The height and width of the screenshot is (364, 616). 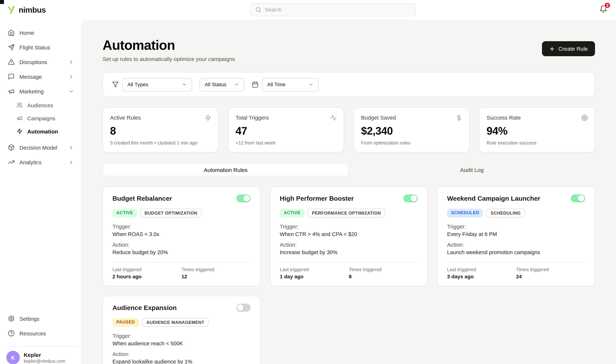 What do you see at coordinates (494, 198) in the screenshot?
I see `rule-name: Weekend Campaign Launcher` at bounding box center [494, 198].